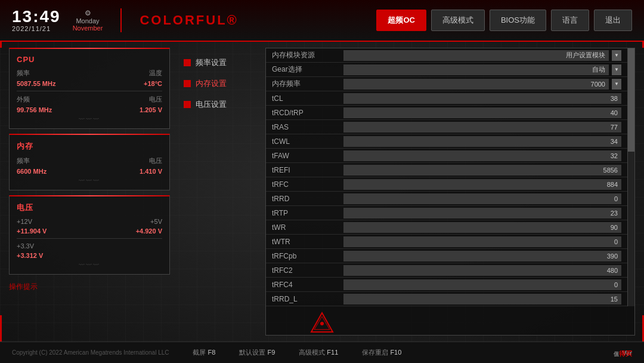 Image resolution: width=644 pixels, height=363 pixels. Describe the element at coordinates (458, 20) in the screenshot. I see `nav-advanced-mode: 高级模式` at that location.